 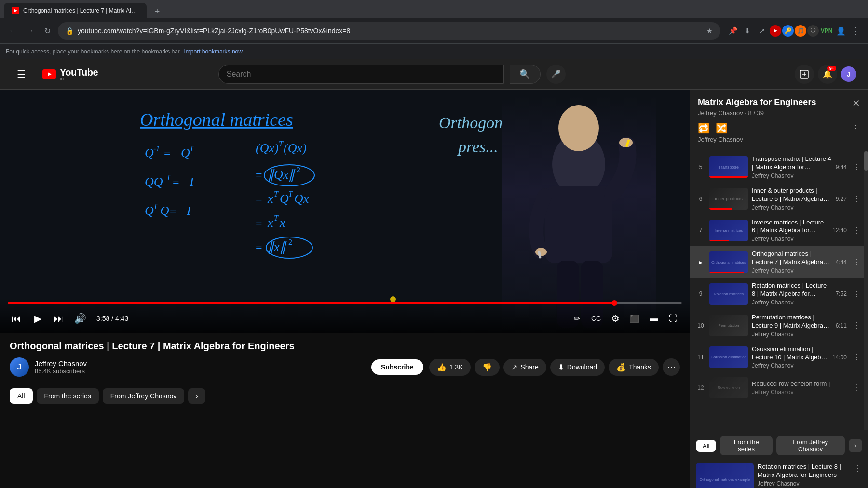 What do you see at coordinates (311, 303) in the screenshot?
I see `progress-fill` at bounding box center [311, 303].